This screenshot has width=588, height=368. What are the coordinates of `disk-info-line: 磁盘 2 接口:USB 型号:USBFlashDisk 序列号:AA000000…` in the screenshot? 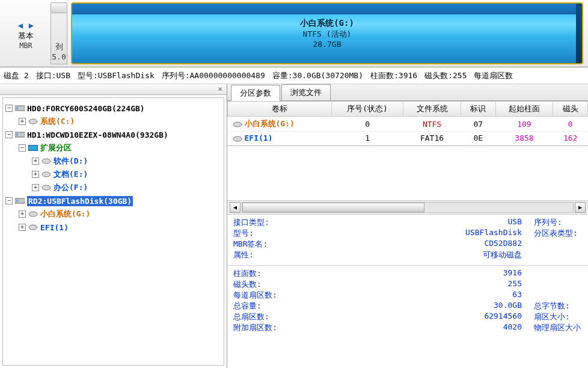 It's located at (294, 76).